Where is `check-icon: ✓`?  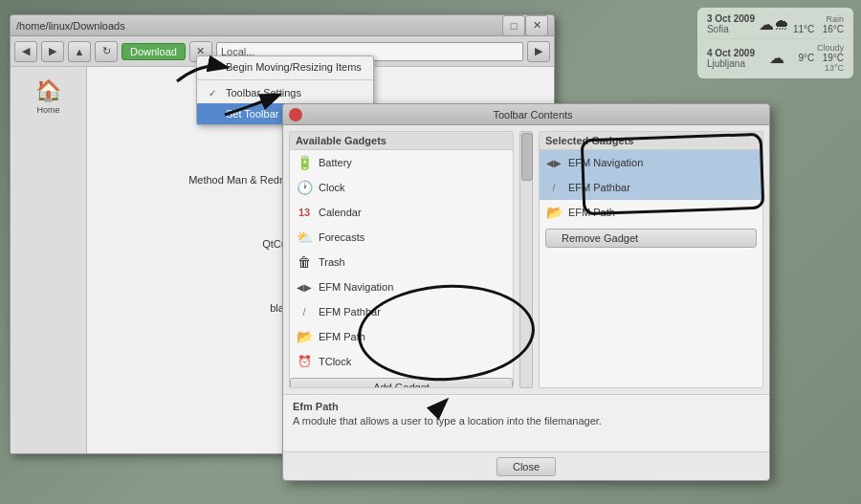 check-icon: ✓ is located at coordinates (214, 94).